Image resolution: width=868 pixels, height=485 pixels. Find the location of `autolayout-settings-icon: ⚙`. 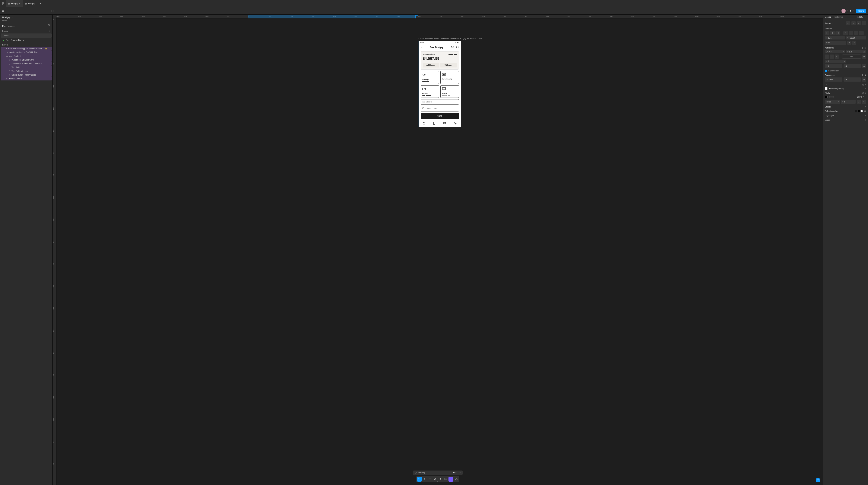

autolayout-settings-icon: ⚙ is located at coordinates (864, 57).